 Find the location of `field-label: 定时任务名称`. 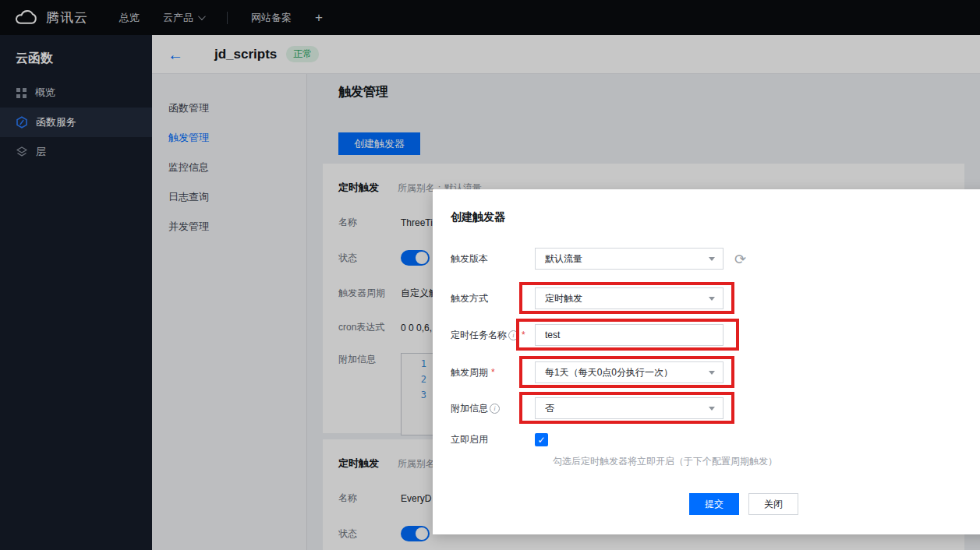

field-label: 定时任务名称 is located at coordinates (479, 335).